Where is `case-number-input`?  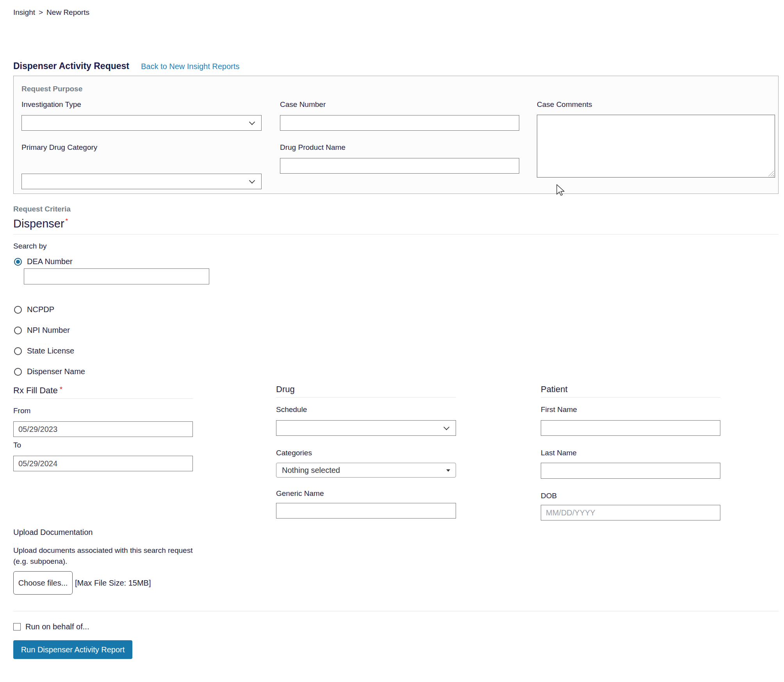 case-number-input is located at coordinates (400, 123).